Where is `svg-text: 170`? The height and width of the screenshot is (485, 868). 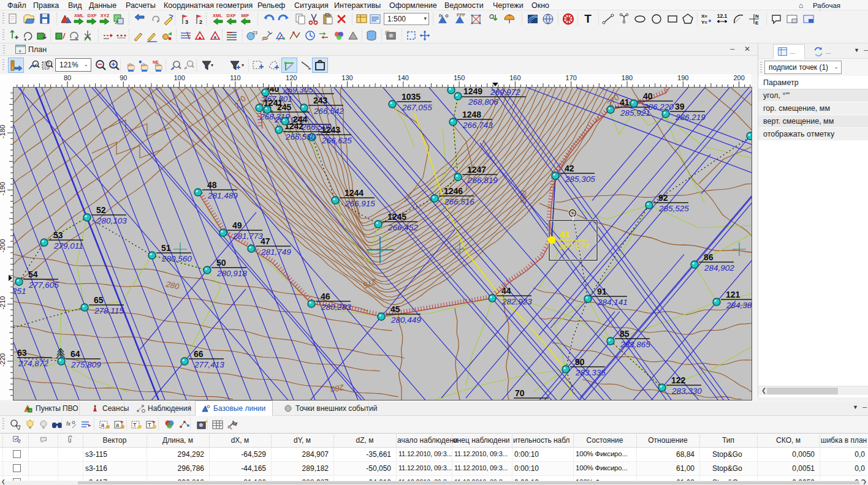
svg-text: 170 is located at coordinates (571, 78).